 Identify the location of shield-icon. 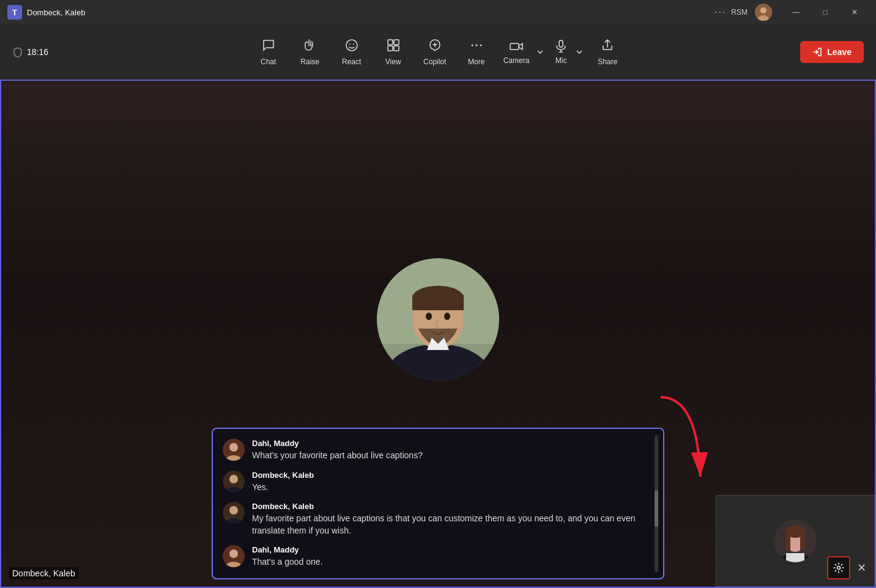
(18, 52).